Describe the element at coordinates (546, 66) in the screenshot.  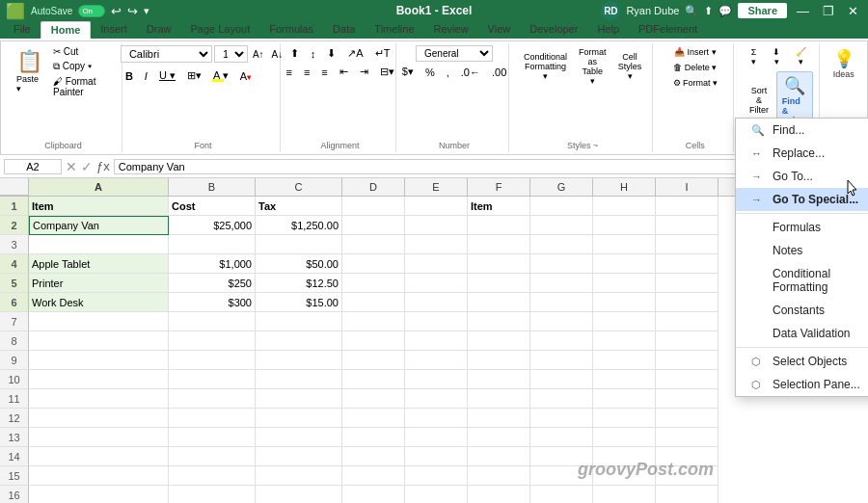
I see `conditional-formatting-button: ConditionalFormatting ▾` at that location.